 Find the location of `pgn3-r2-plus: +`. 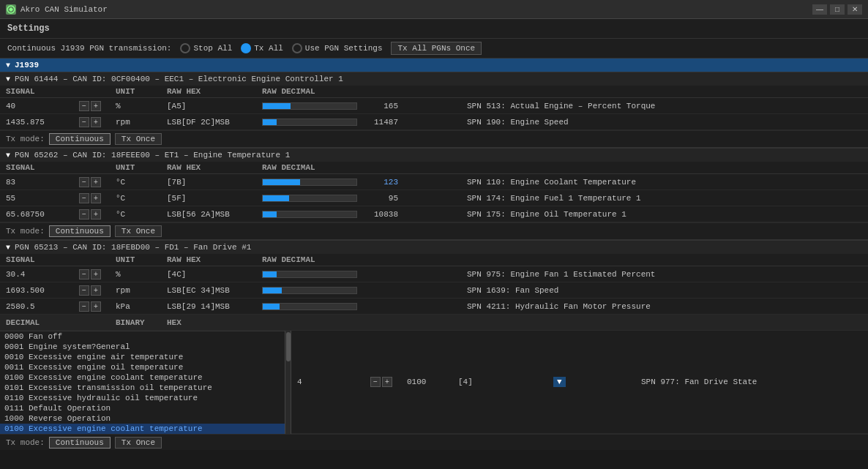

pgn3-r2-plus: + is located at coordinates (96, 290).